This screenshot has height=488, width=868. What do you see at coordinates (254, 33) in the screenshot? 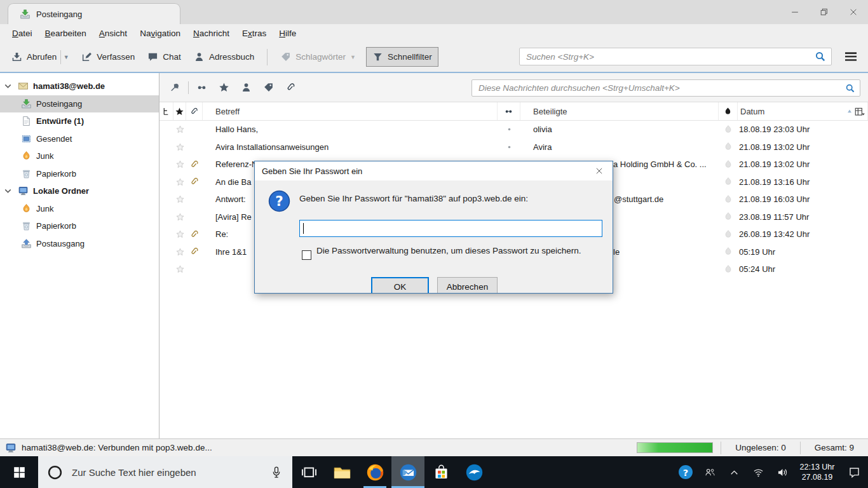
I see `menu-item-extras: Extras` at bounding box center [254, 33].